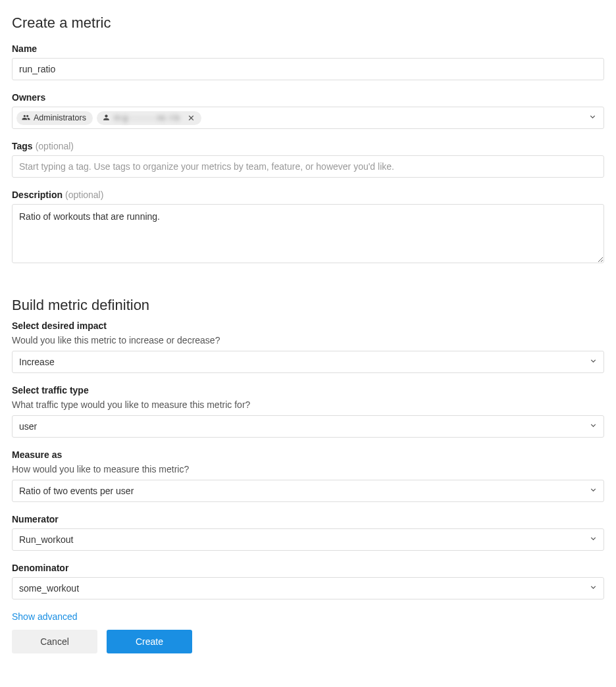 This screenshot has height=687, width=616. Describe the element at coordinates (308, 362) in the screenshot. I see `impact-select: Increase` at that location.